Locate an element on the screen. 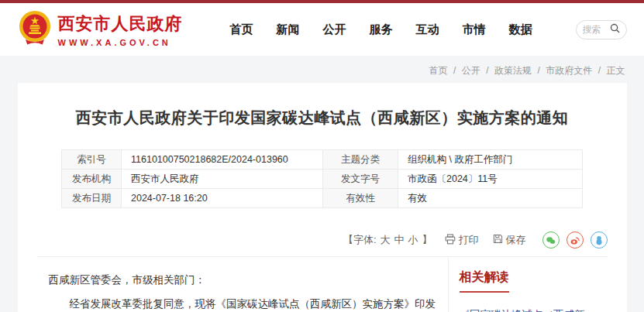  wechat-share-icon is located at coordinates (551, 240).